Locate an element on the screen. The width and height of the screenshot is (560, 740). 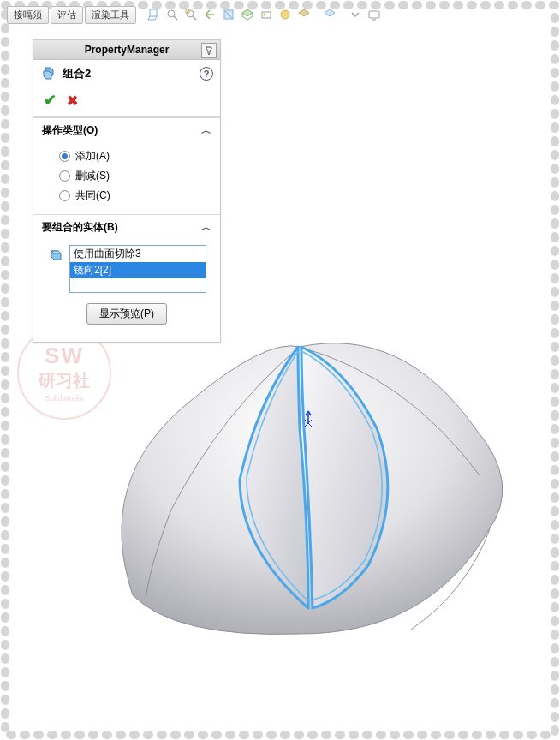
section-op-title: 操作类型(O) is located at coordinates (70, 130).